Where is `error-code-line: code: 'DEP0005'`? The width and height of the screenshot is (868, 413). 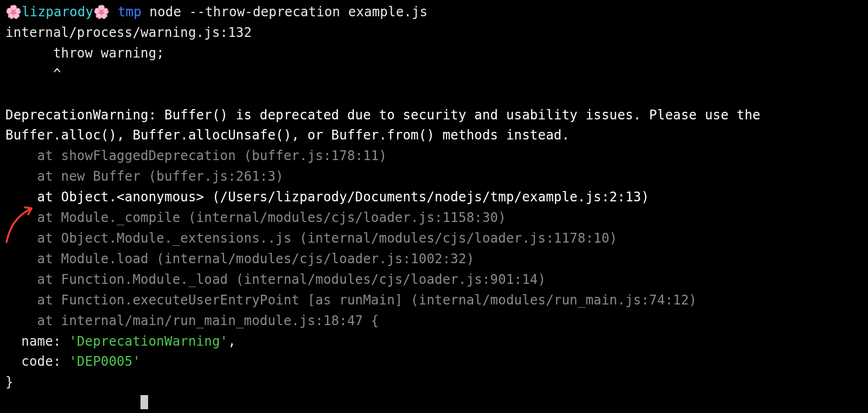 error-code-line: code: 'DEP0005' is located at coordinates (434, 362).